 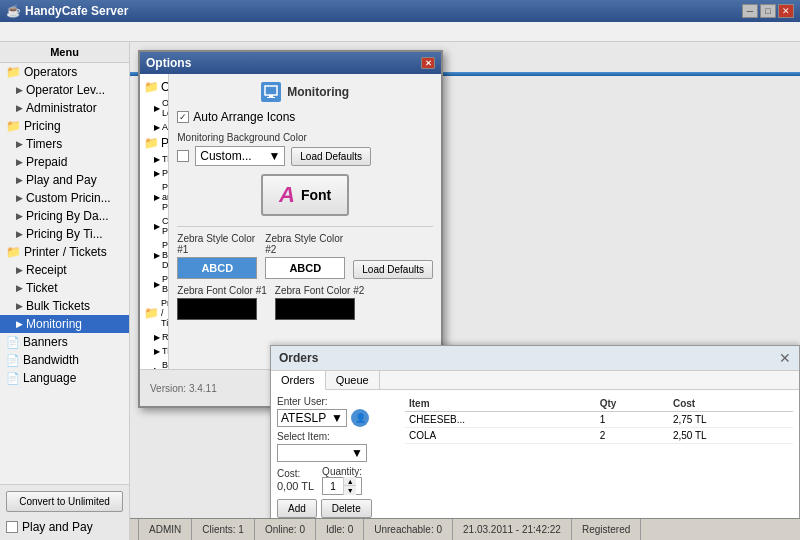 I want to click on select-arrow-icon: ▼, so click(x=274, y=156).